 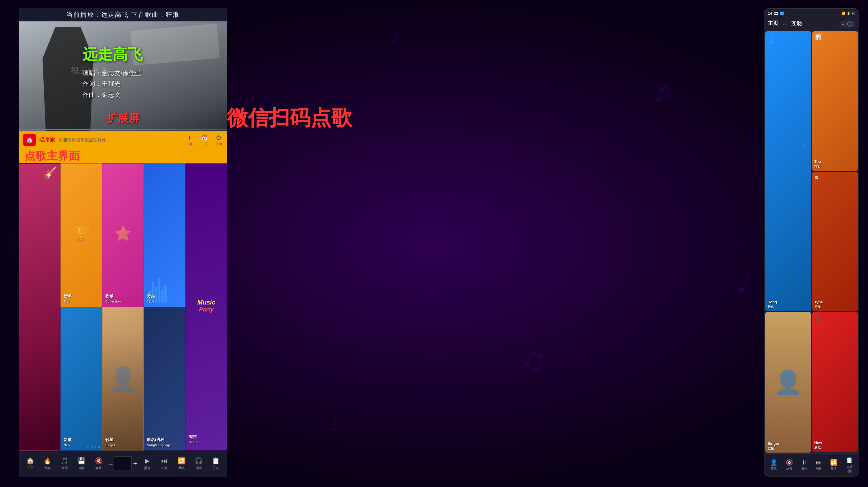 What do you see at coordinates (848, 13) in the screenshot?
I see `battery-icon: 🔋` at bounding box center [848, 13].